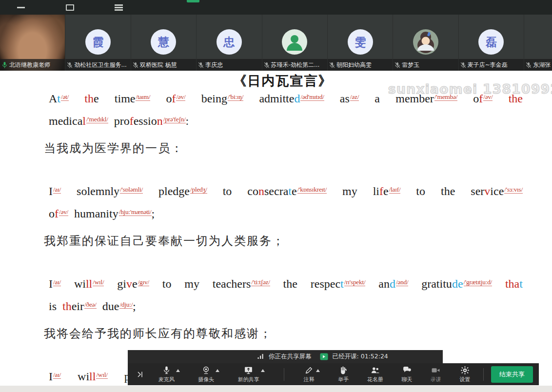 The height and width of the screenshot is (392, 552). What do you see at coordinates (5, 65) in the screenshot?
I see `mic-on-icon` at bounding box center [5, 65].